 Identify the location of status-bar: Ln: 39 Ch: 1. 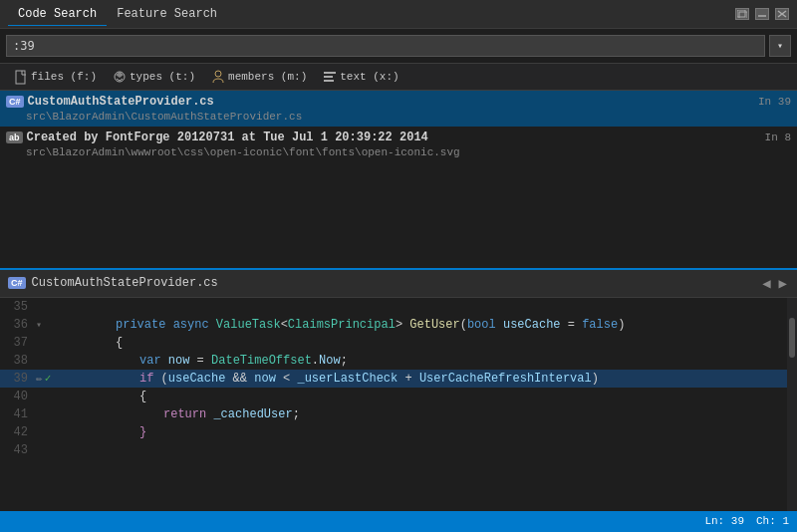
(398, 522).